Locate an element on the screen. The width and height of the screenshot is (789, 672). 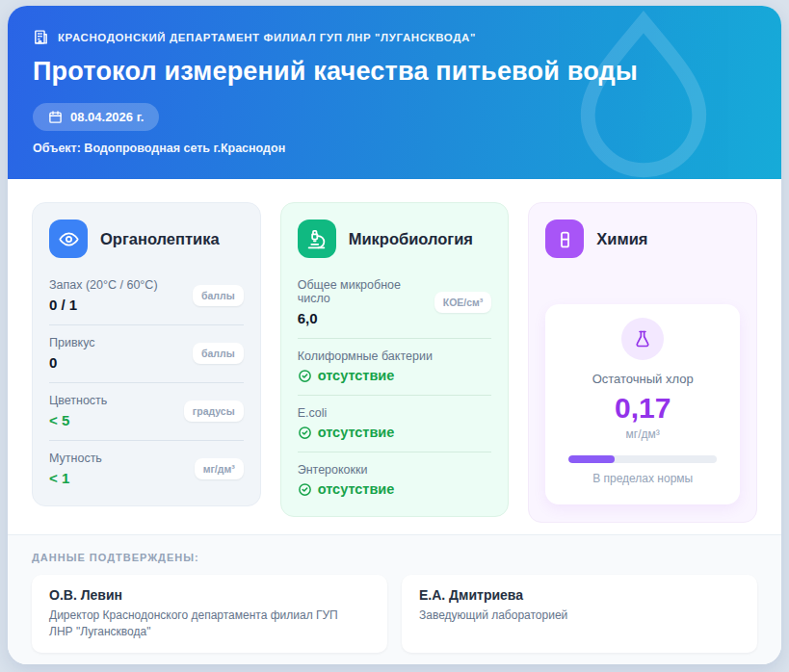
metric-label: Колиформные бактерии is located at coordinates (365, 356).